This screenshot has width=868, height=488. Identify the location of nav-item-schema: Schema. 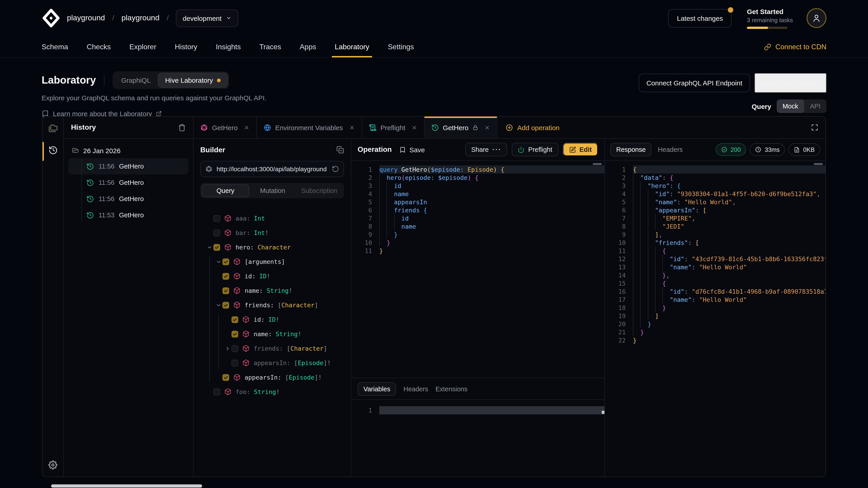
(55, 46).